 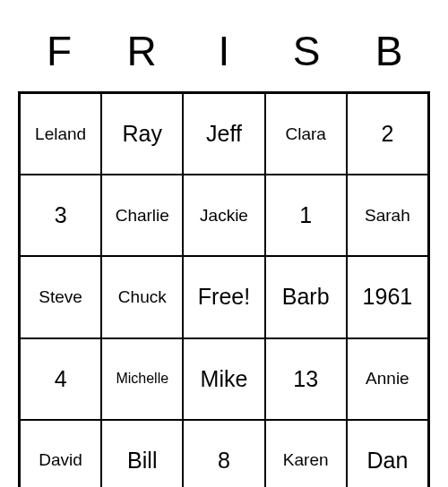 What do you see at coordinates (306, 215) in the screenshot?
I see `bingo-cell-1-3: 1` at bounding box center [306, 215].